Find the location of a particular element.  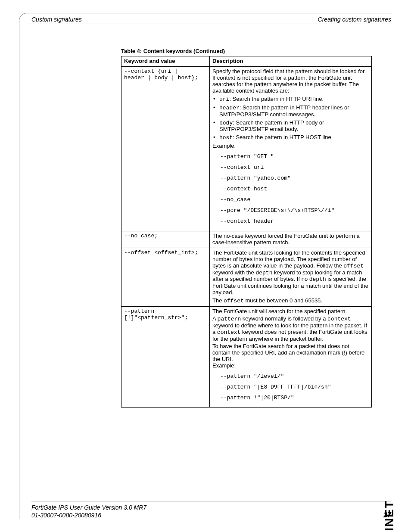

col-description: Description is located at coordinates (291, 62).